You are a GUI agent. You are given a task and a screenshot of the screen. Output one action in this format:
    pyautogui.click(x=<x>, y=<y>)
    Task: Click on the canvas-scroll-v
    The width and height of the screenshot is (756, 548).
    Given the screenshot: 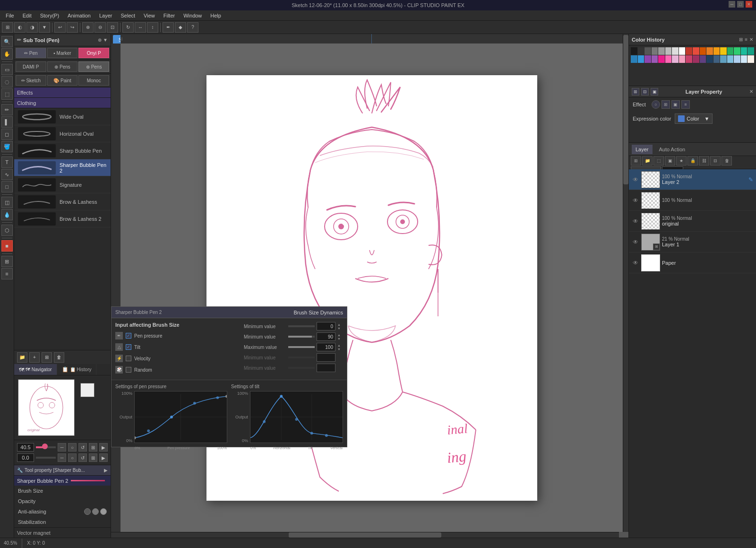 What is the action you would take?
    pyautogui.click(x=626, y=283)
    